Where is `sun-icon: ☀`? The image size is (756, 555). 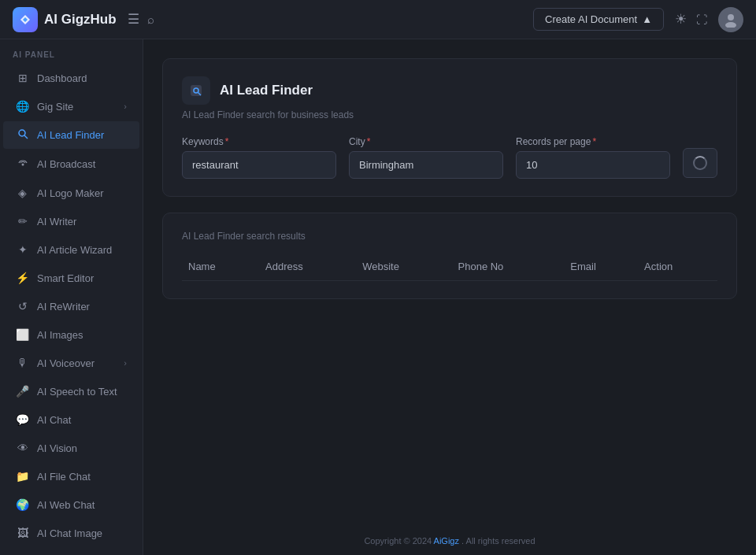 sun-icon: ☀ is located at coordinates (680, 19).